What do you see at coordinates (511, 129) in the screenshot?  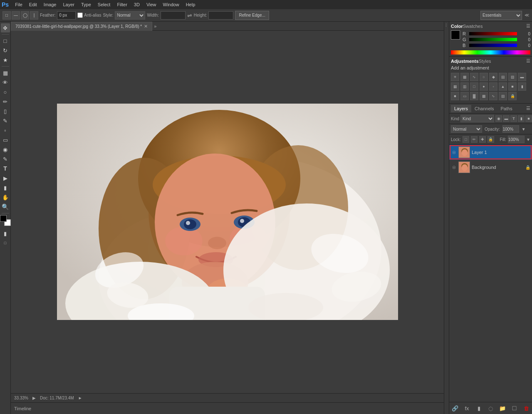 I see `opacity-input` at bounding box center [511, 129].